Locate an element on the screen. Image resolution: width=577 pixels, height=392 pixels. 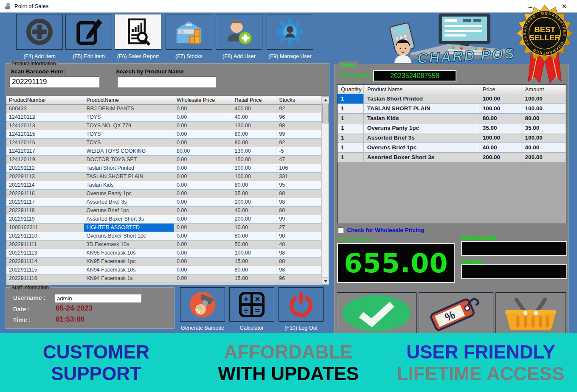
table-cell: 96 is located at coordinates (299, 118).